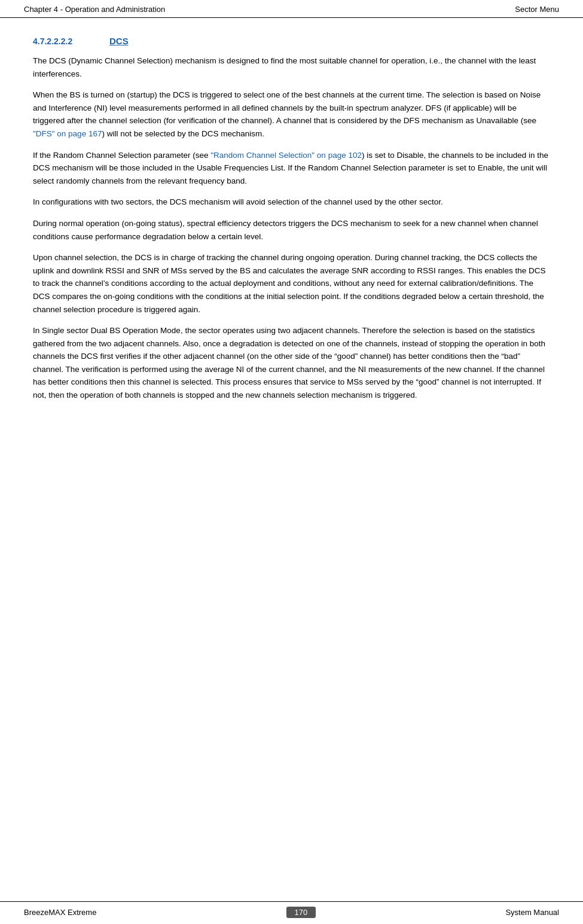 The image size is (583, 924). I want to click on random-channel-link: "Random Channel Selection" on page 102, so click(286, 155).